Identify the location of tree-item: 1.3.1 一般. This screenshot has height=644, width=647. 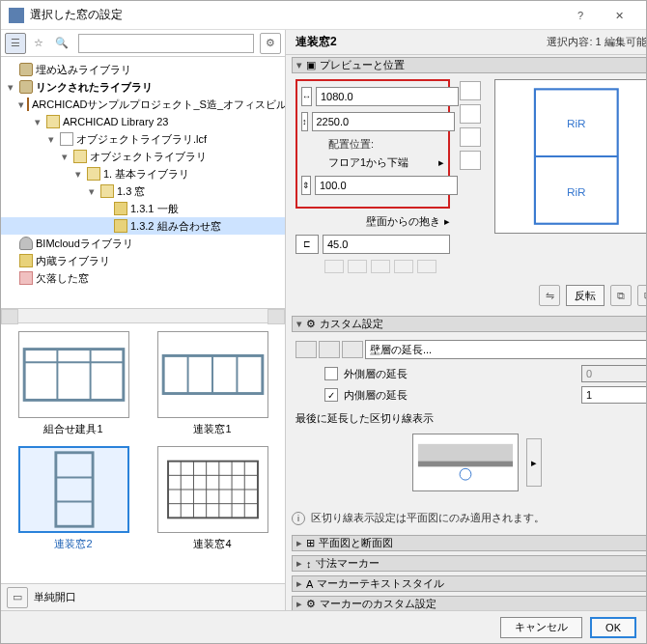
(143, 209).